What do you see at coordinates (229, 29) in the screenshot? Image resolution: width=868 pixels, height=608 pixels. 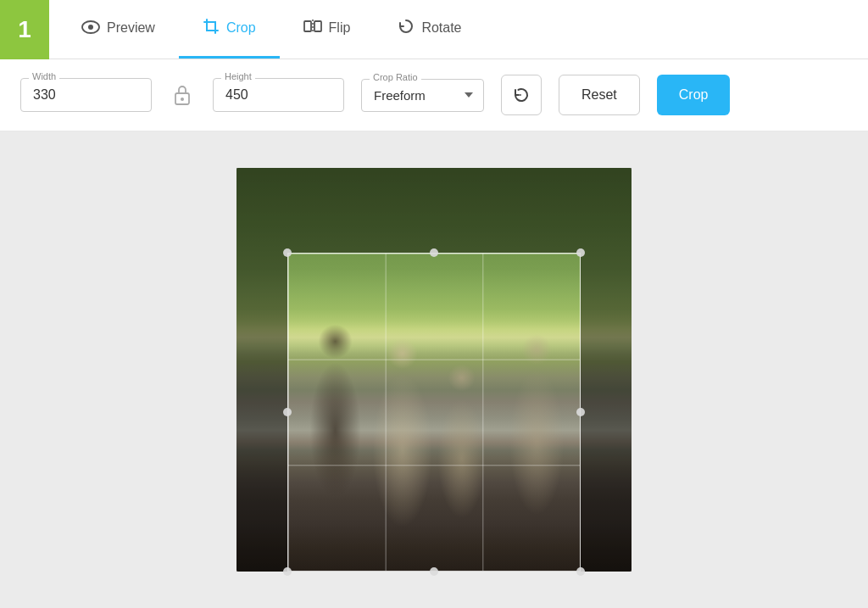 I see `tab-crop: Crop` at bounding box center [229, 29].